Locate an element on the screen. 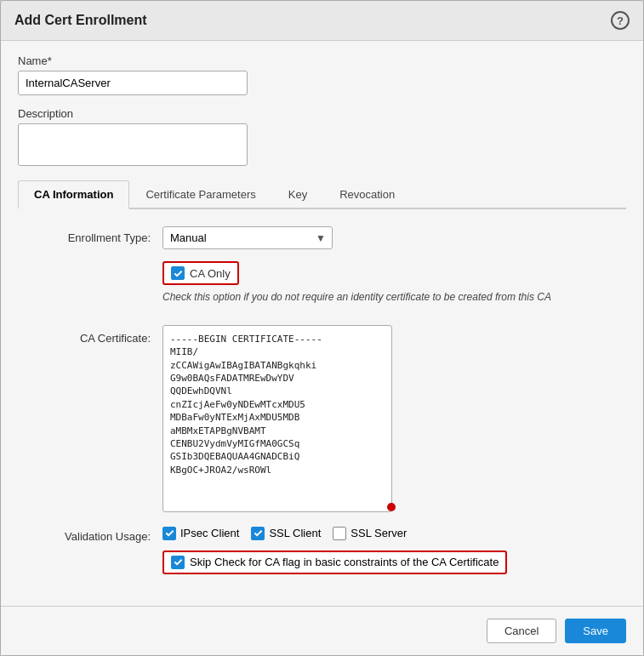  enrollment-type-control: Manual SCEP EST ▼ is located at coordinates (390, 238).